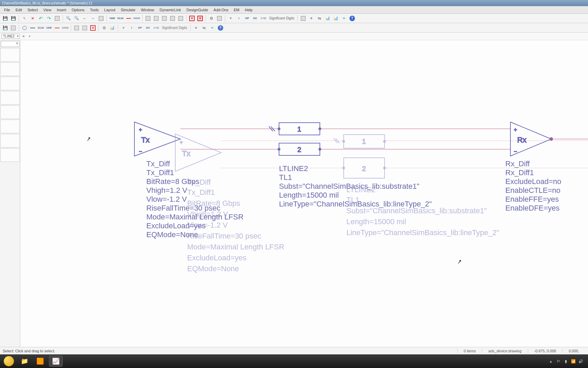 The height and width of the screenshot is (368, 588). I want to click on bin2-button: 0110, so click(41, 28).